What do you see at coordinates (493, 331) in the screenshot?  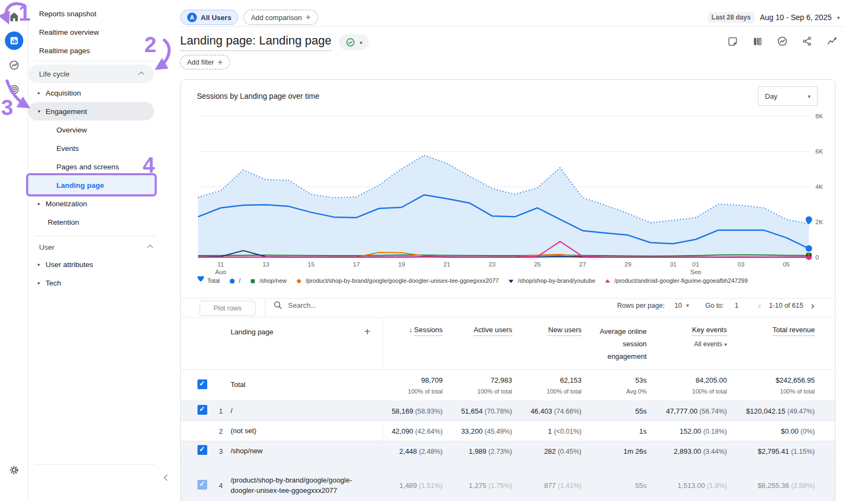 I see `column-header-active-users: Active users` at bounding box center [493, 331].